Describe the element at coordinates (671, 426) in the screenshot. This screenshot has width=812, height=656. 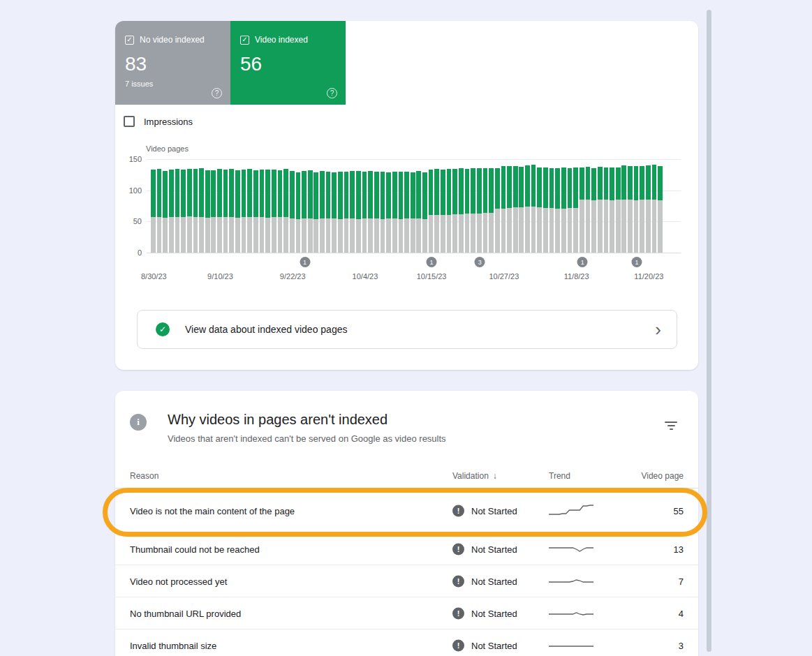
I see `filter-icon` at that location.